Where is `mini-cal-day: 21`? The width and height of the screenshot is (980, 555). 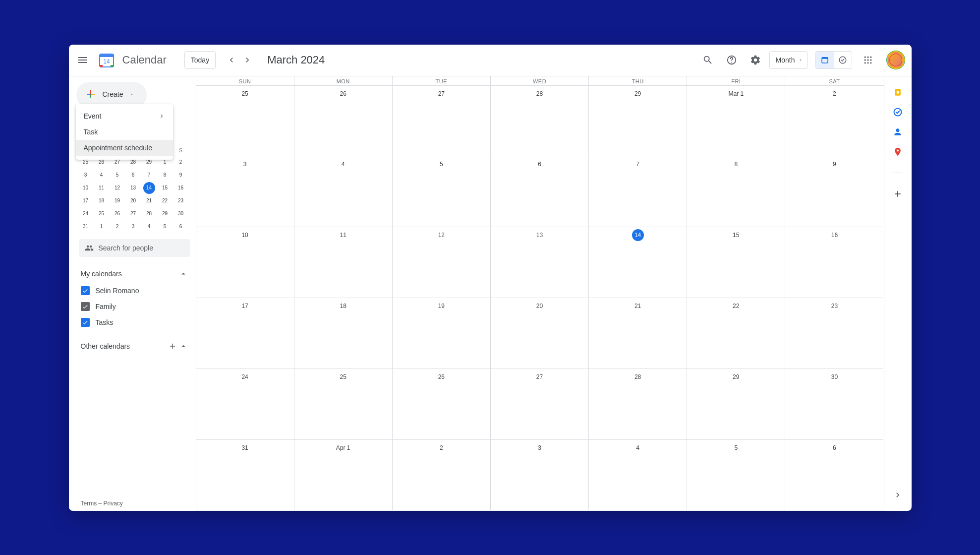 mini-cal-day: 21 is located at coordinates (149, 201).